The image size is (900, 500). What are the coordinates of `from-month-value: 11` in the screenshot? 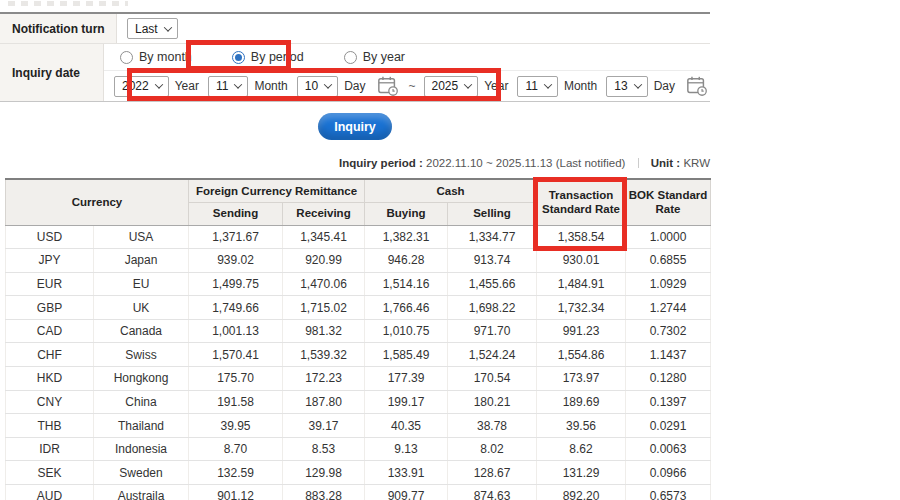 It's located at (222, 86).